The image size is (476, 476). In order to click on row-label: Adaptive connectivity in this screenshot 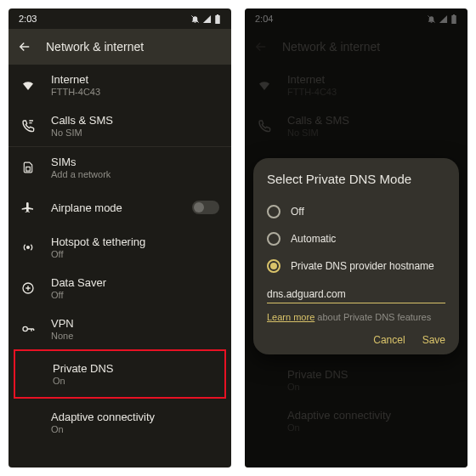, I will do `click(135, 416)`.